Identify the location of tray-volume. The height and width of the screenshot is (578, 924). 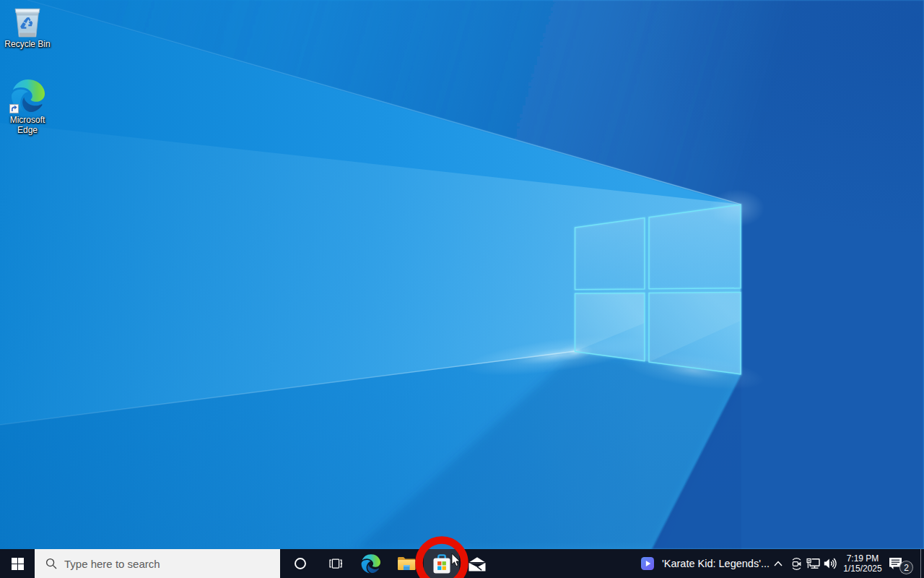
(830, 564).